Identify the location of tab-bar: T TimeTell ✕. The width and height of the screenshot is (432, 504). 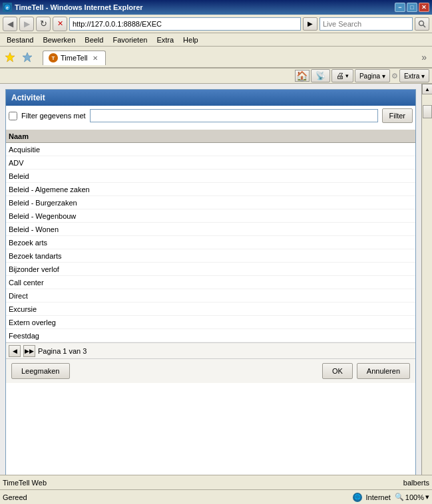
(228, 57).